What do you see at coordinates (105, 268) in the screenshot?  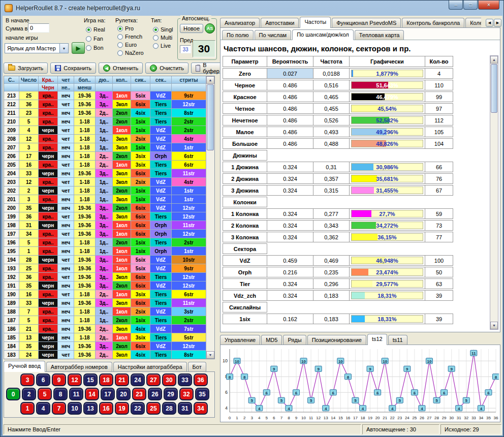 I see `history-row: 19325кра..неч19-363д..1кол5sixVdZ9str` at bounding box center [105, 268].